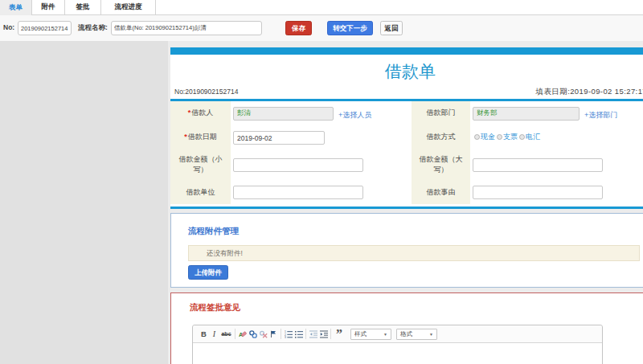 Image resolution: width=643 pixels, height=364 pixels. What do you see at coordinates (84, 7) in the screenshot?
I see `tab-sign-label: 签批` at bounding box center [84, 7].